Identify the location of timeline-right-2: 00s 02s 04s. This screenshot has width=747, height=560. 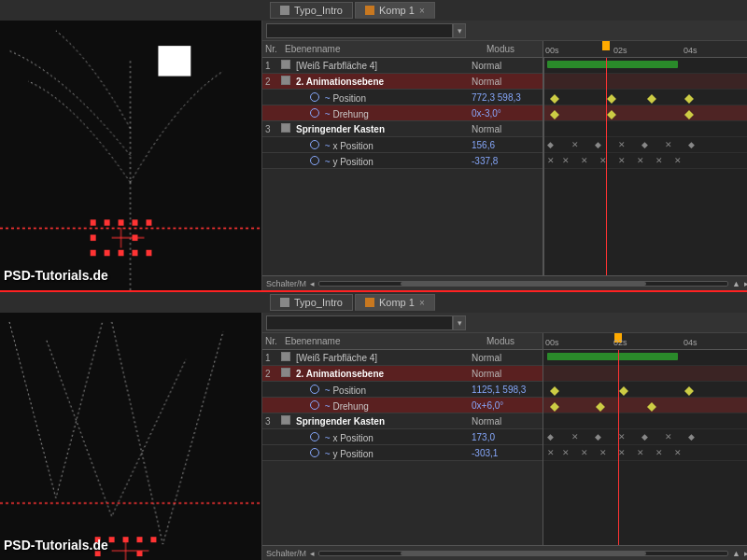
(644, 439).